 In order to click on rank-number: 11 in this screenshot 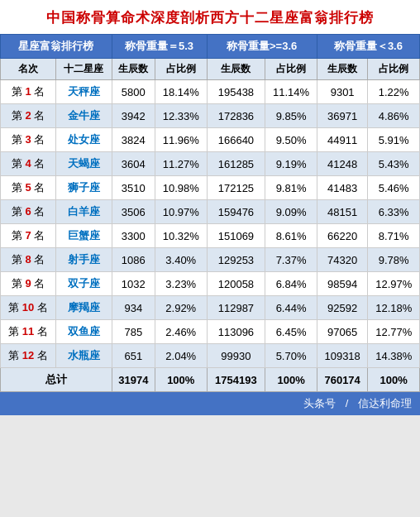, I will do `click(28, 331)`.